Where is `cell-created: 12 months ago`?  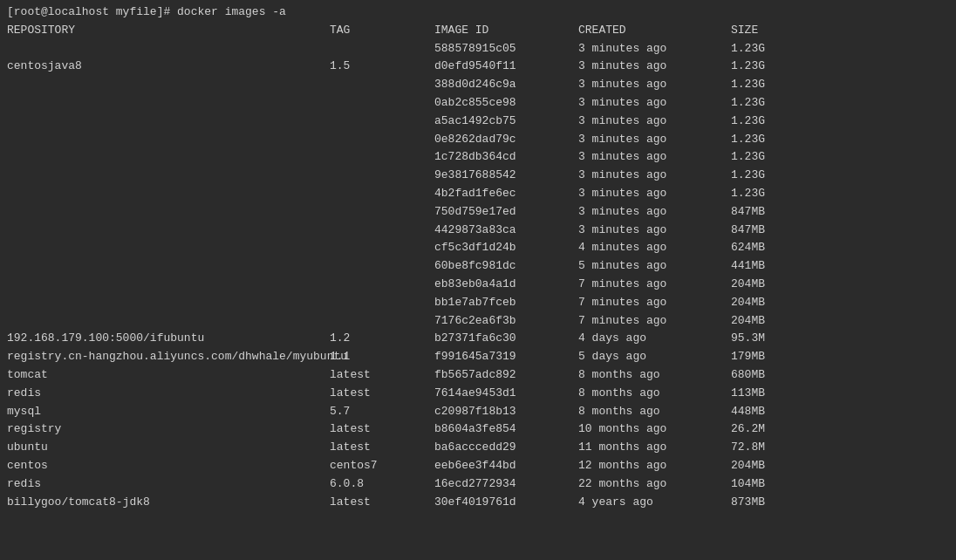
cell-created: 12 months ago is located at coordinates (654, 466).